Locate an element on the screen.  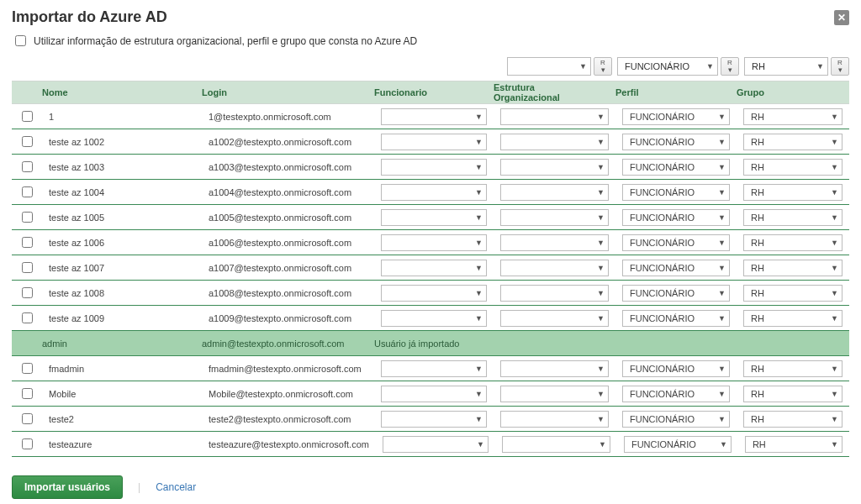
cancel-link: Cancelar is located at coordinates (176, 487).